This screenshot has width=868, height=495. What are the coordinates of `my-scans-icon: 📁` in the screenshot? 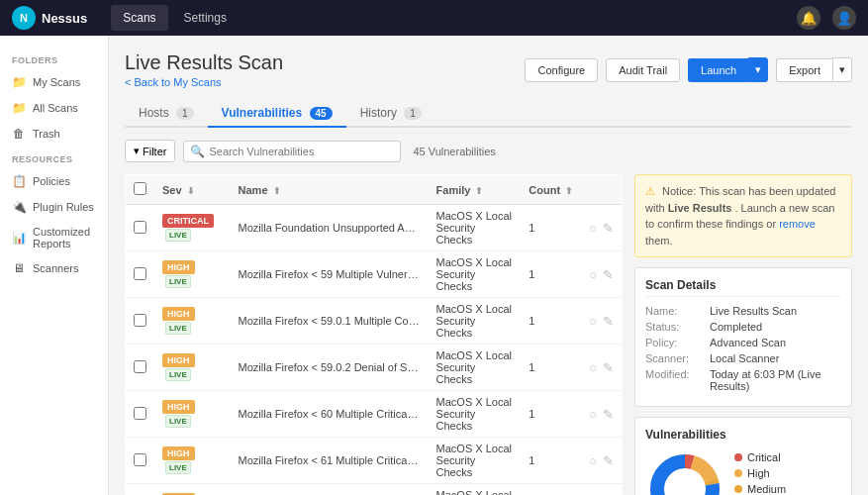 It's located at (19, 82).